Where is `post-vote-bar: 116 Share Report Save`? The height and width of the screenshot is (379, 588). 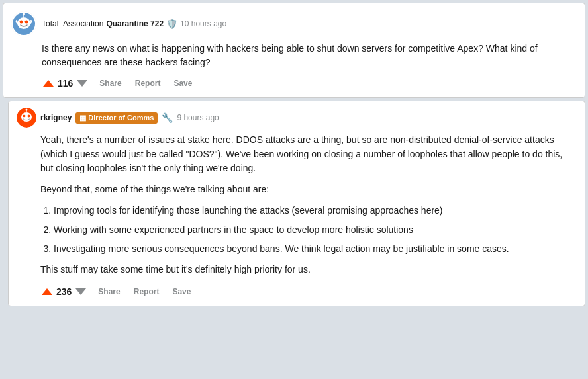 post-vote-bar: 116 Share Report Save is located at coordinates (294, 83).